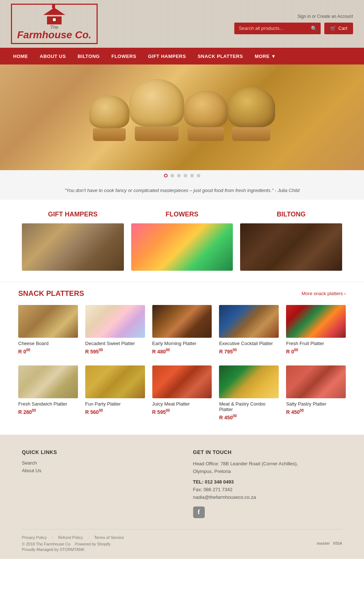 Image resolution: width=364 pixels, height=591 pixels. I want to click on platter-cheese-board-price: R 000, so click(48, 351).